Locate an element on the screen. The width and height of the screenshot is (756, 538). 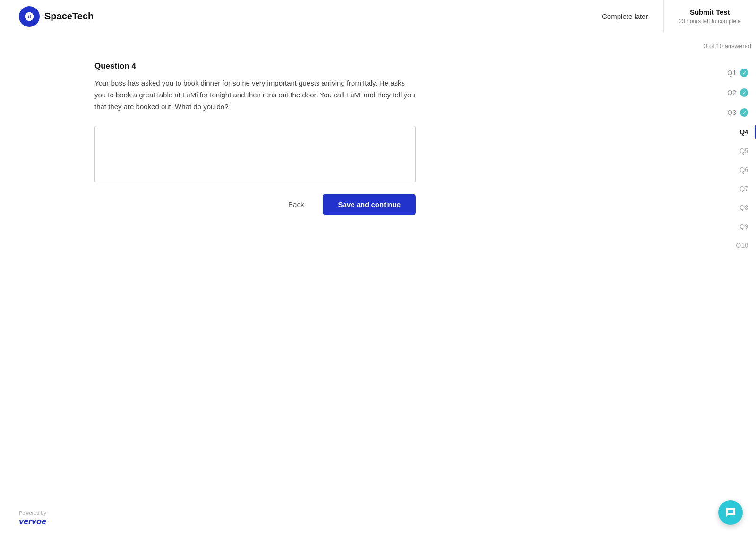
q9-label: Q9 is located at coordinates (744, 226).